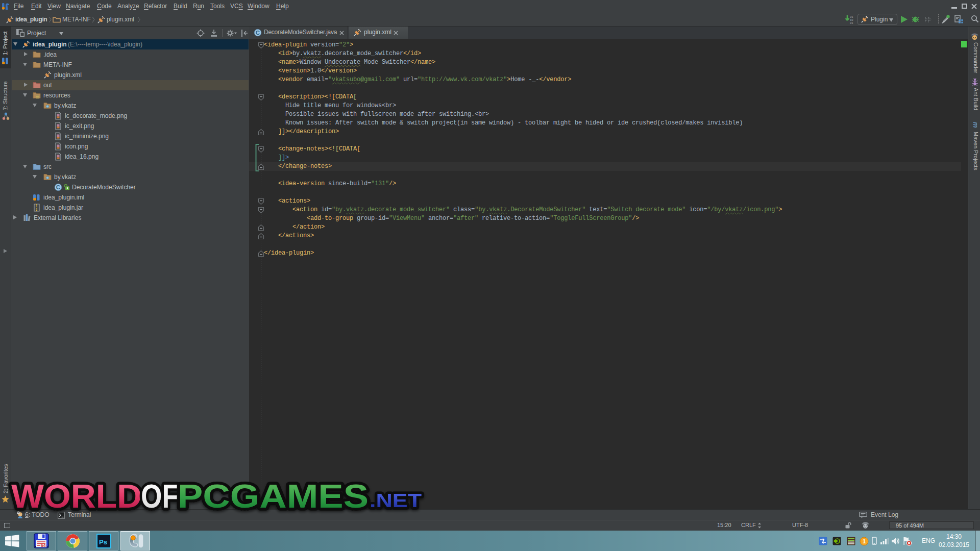 The height and width of the screenshot is (551, 980). Describe the element at coordinates (103, 542) in the screenshot. I see `svg-text: Ps` at that location.